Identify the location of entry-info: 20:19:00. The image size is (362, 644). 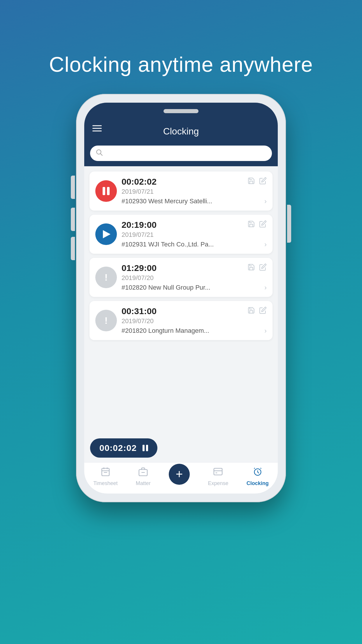
(194, 234).